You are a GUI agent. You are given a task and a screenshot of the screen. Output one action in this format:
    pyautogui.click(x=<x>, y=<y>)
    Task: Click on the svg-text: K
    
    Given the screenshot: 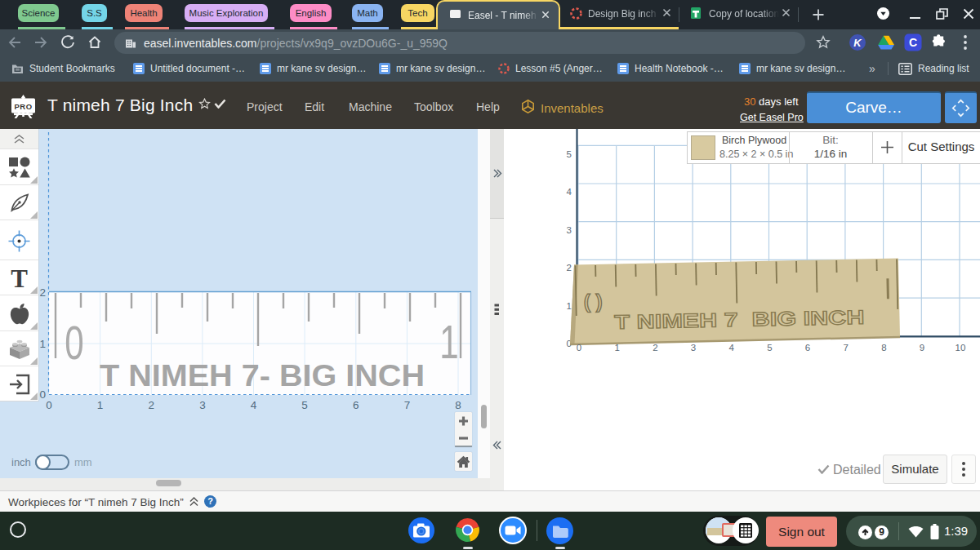 What is the action you would take?
    pyautogui.click(x=858, y=42)
    